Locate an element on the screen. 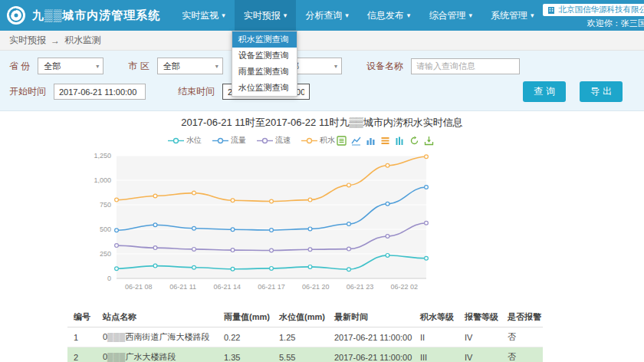 Image resolution: width=644 pixels, height=362 pixels. table-cell: 2017-06-21 11:00:00 is located at coordinates (374, 337).